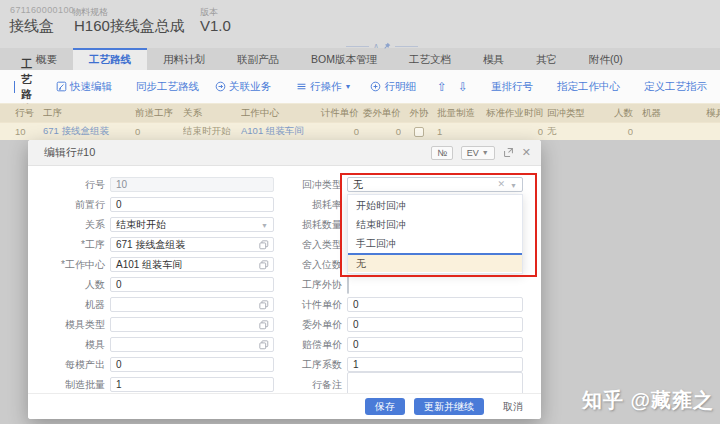  What do you see at coordinates (676, 87) in the screenshot?
I see `define-instruction-button: 定义工艺指示` at bounding box center [676, 87].